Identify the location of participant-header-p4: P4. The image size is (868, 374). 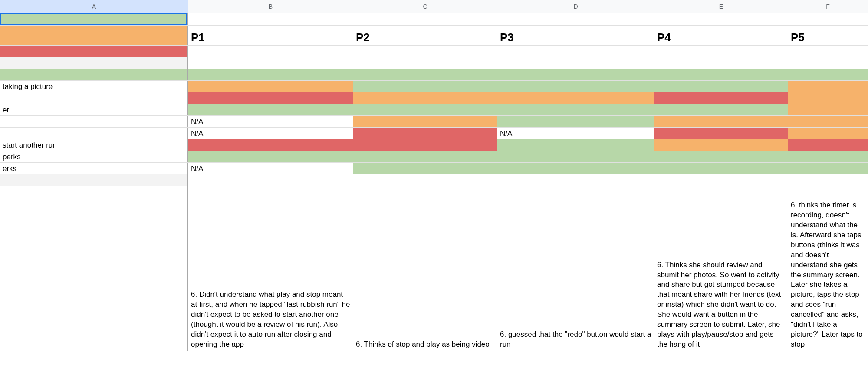
(721, 36).